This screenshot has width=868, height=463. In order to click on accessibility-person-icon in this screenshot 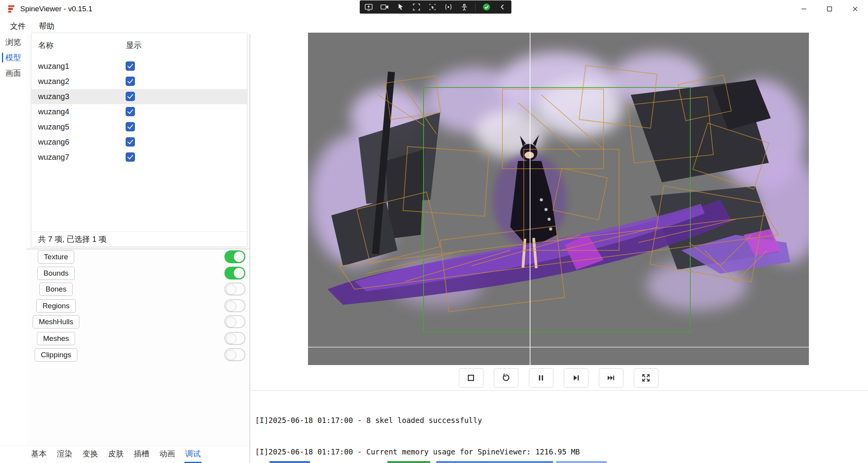, I will do `click(464, 7)`.